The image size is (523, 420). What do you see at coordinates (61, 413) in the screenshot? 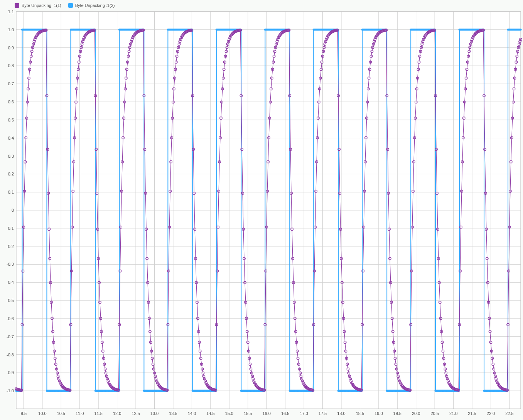
I see `x-tick-label: 10.5` at bounding box center [61, 413].